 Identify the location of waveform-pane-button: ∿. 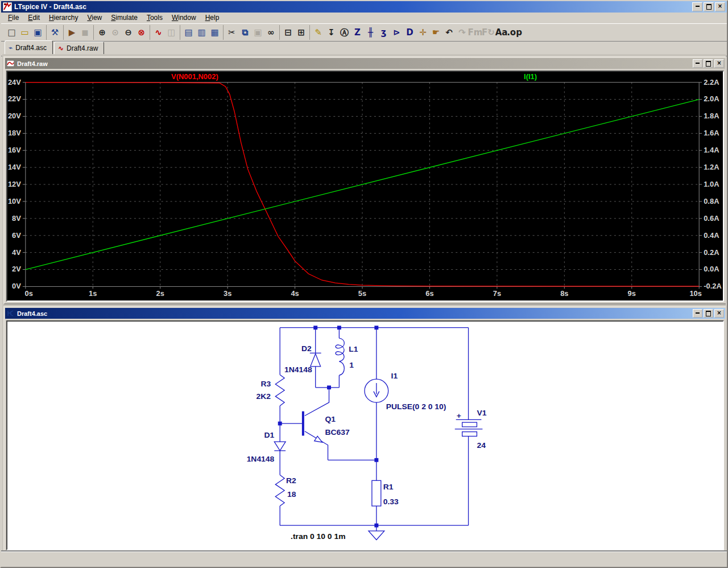
(158, 32).